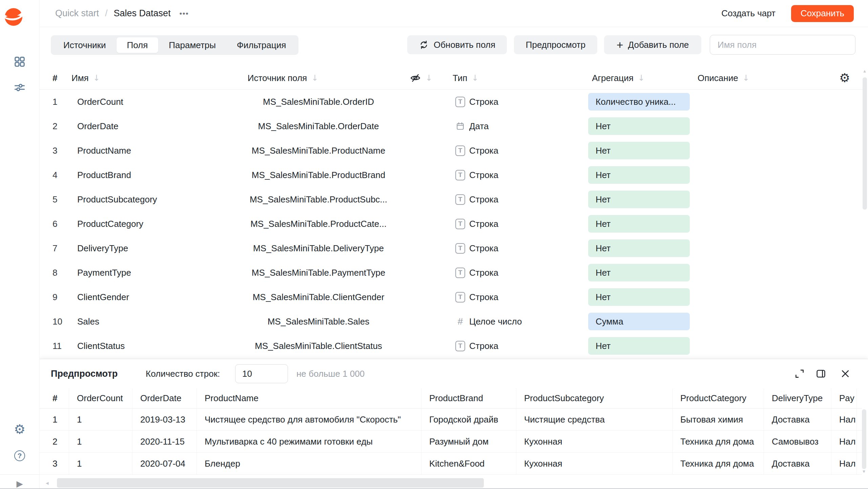 The image size is (868, 489). What do you see at coordinates (865, 71) in the screenshot?
I see `fields-scroll-up-icon: ▴` at bounding box center [865, 71].